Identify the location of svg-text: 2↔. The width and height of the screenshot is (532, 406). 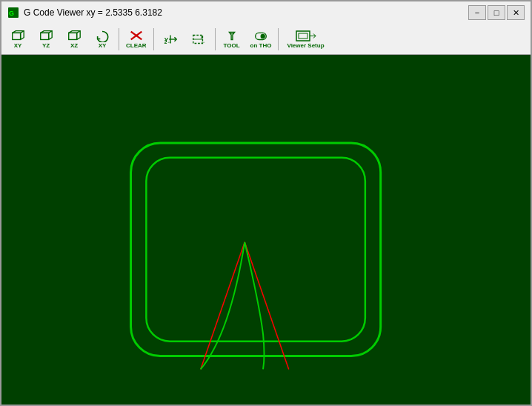
(167, 41).